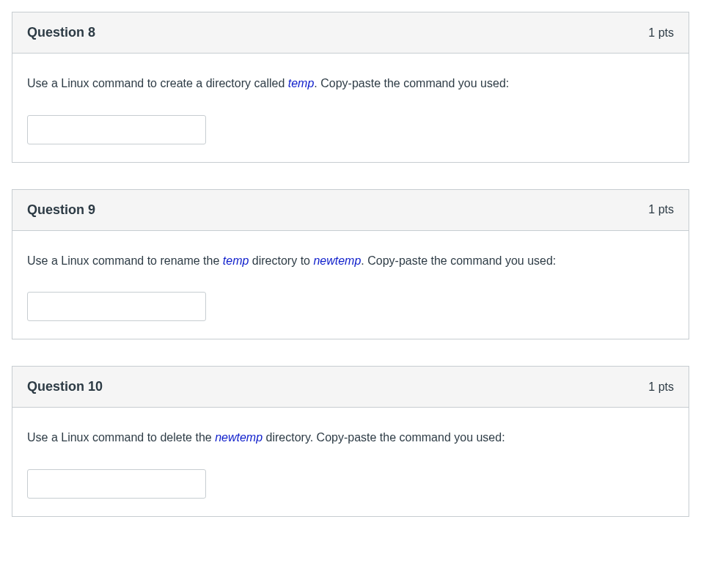 This screenshot has height=588, width=701. I want to click on question-title: Question 10, so click(65, 387).